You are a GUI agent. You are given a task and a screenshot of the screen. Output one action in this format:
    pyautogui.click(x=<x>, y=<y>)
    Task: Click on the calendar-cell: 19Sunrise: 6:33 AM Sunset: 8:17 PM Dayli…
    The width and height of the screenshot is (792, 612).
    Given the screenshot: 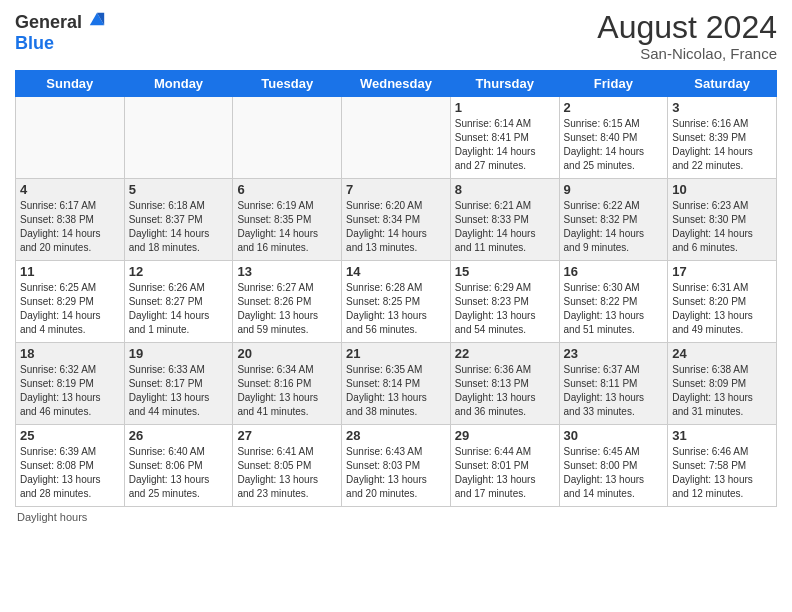 What is the action you would take?
    pyautogui.click(x=178, y=384)
    